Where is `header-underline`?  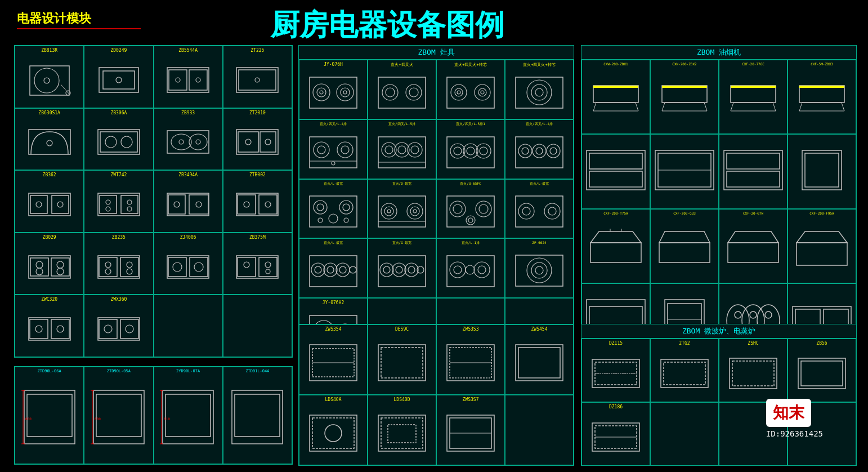
header-underline is located at coordinates (79, 29).